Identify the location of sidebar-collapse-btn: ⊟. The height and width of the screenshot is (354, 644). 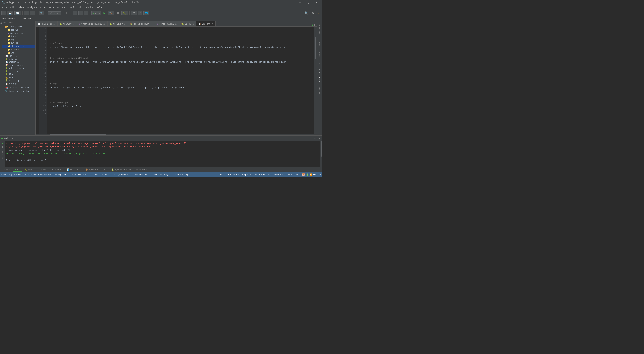
(12, 23).